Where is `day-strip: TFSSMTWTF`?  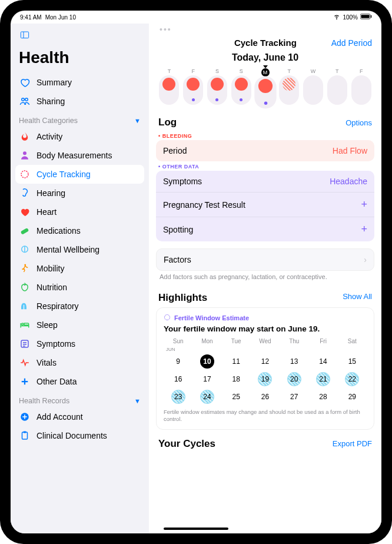
day-strip: TFSSMTWTF is located at coordinates (265, 88).